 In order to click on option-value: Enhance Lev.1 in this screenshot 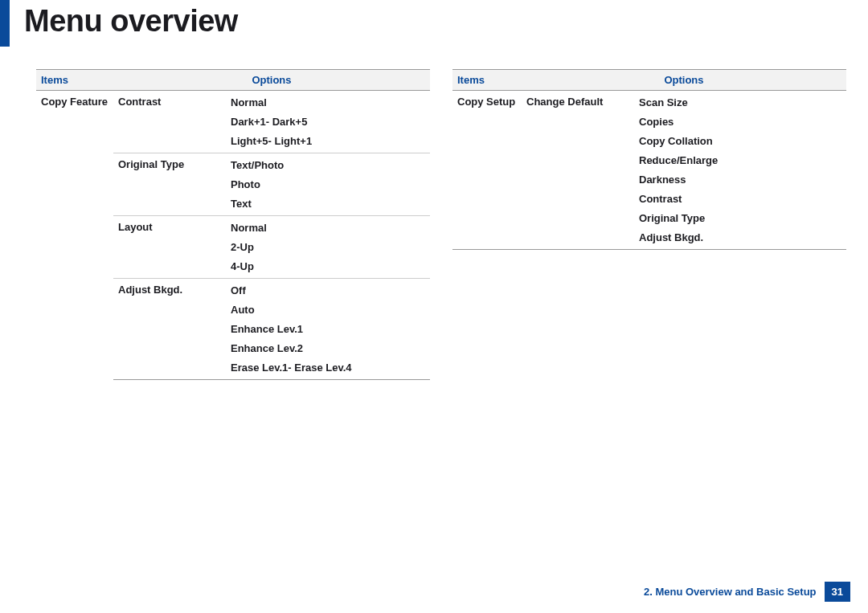, I will do `click(328, 332)`.